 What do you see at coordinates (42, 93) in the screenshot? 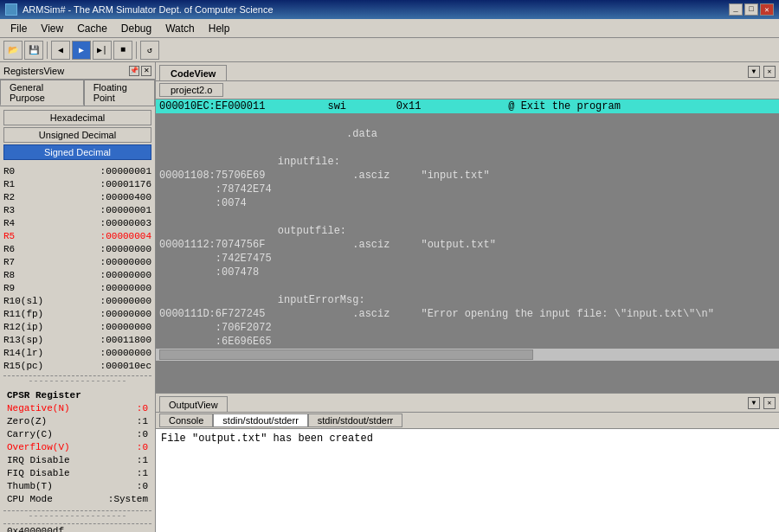
I see `tab-general-purpose: General Purpose` at bounding box center [42, 93].